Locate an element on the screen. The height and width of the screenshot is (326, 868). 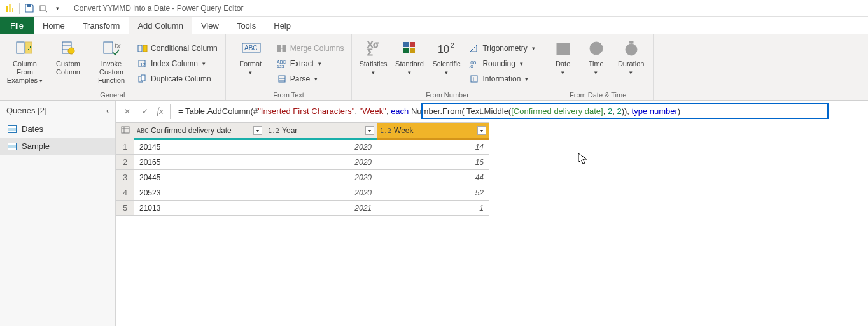
column-header-week: 1.2 Week ▾ is located at coordinates (433, 131).